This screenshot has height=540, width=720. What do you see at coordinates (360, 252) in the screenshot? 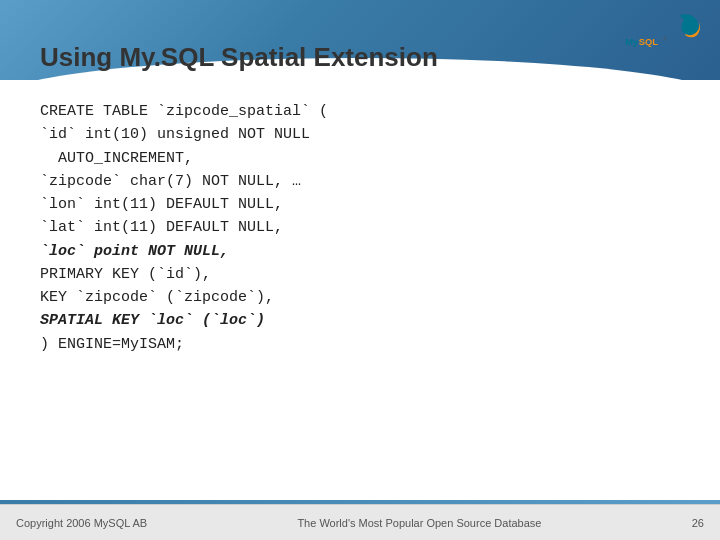
I see `code-line: `loc` point NOT NULL,` at bounding box center [360, 252].